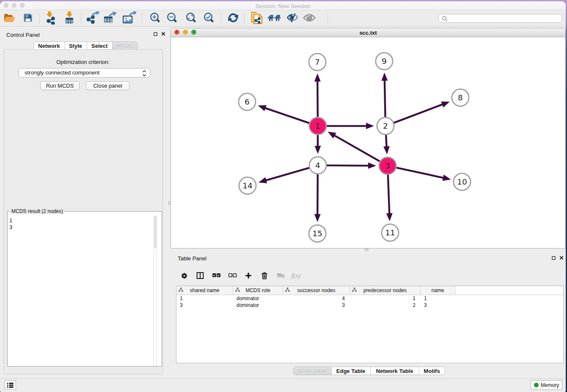 Image resolution: width=567 pixels, height=392 pixels. Describe the element at coordinates (257, 19) in the screenshot. I see `copy-network-button` at that location.